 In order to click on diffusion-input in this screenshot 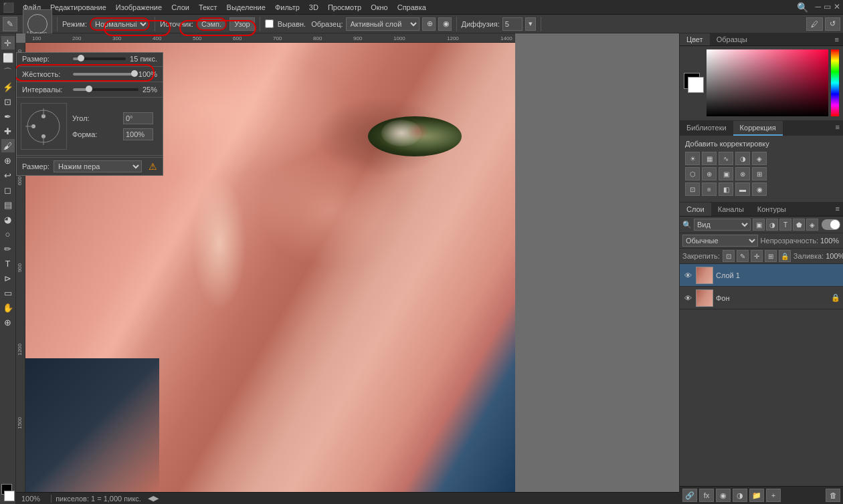, I will do `click(512, 24)`.